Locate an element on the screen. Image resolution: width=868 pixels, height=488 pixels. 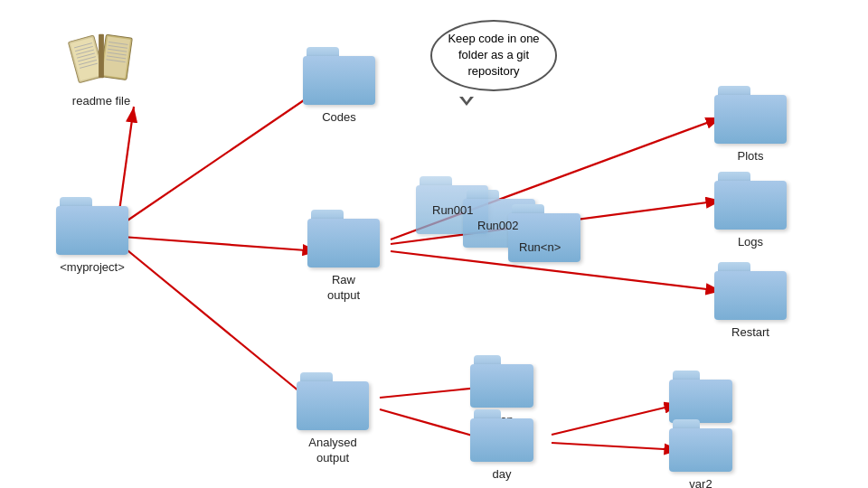
analysed-output-node: Analysedoutput is located at coordinates (333, 419).